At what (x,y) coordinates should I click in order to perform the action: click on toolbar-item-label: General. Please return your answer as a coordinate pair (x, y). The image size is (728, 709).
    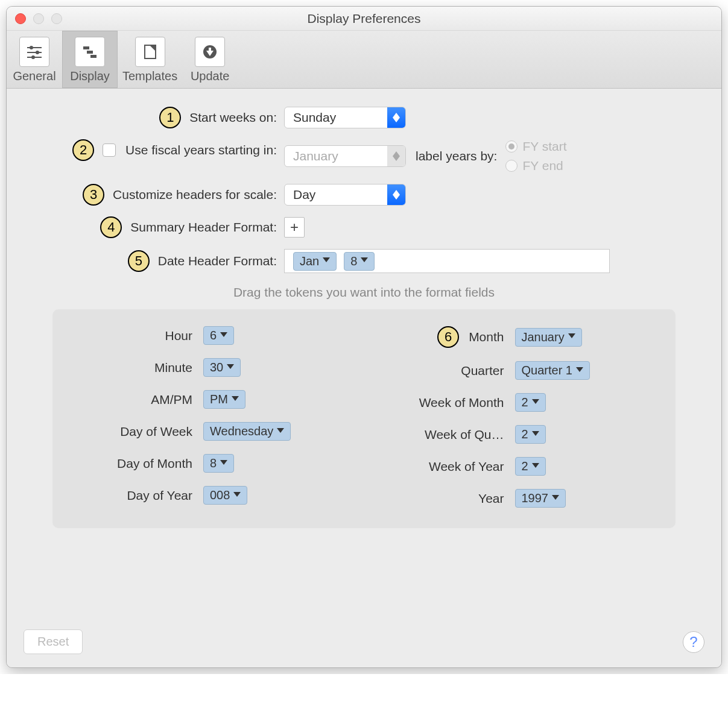
    Looking at the image, I should click on (34, 76).